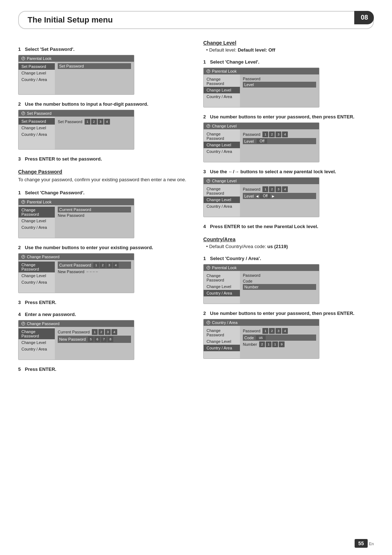  I want to click on menu-right-newpw3: New Password 5 6 7 8, so click(94, 339).